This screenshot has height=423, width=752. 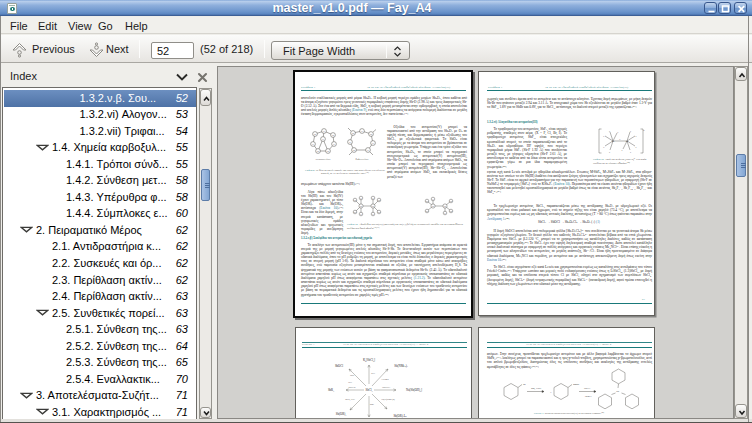 What do you see at coordinates (369, 360) in the screenshot?
I see `svg-text: K2[SbCl5]` at bounding box center [369, 360].